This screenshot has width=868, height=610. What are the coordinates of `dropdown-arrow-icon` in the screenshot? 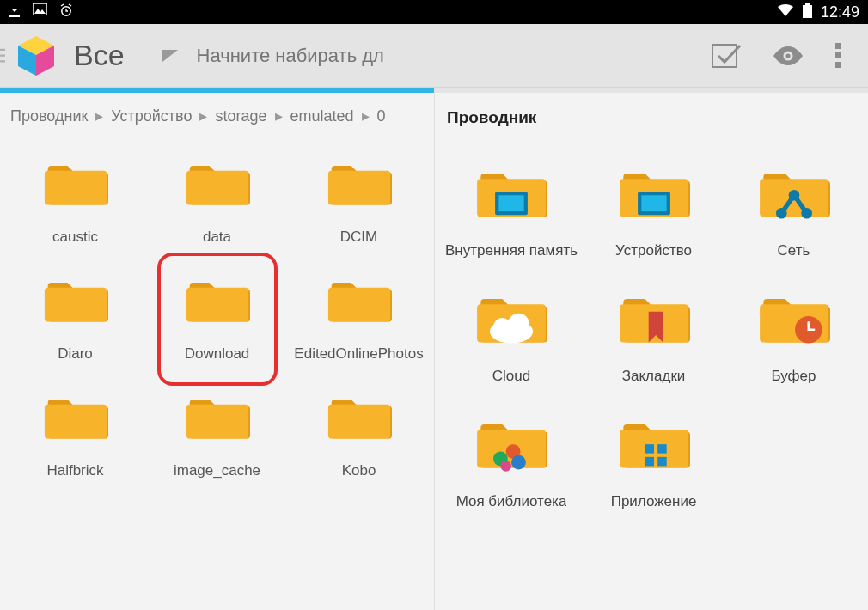 It's located at (170, 56).